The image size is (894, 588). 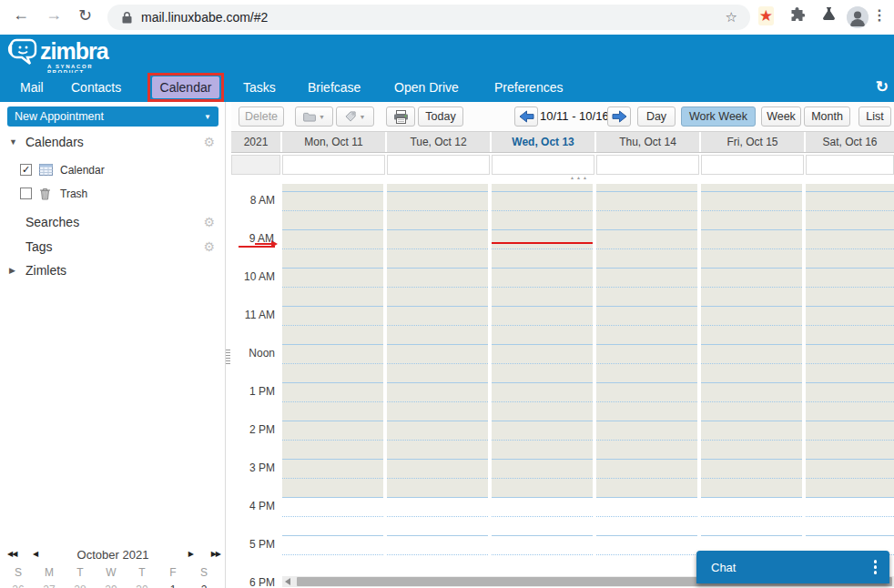 What do you see at coordinates (879, 15) in the screenshot?
I see `browser-menu-icon: ⋮` at bounding box center [879, 15].